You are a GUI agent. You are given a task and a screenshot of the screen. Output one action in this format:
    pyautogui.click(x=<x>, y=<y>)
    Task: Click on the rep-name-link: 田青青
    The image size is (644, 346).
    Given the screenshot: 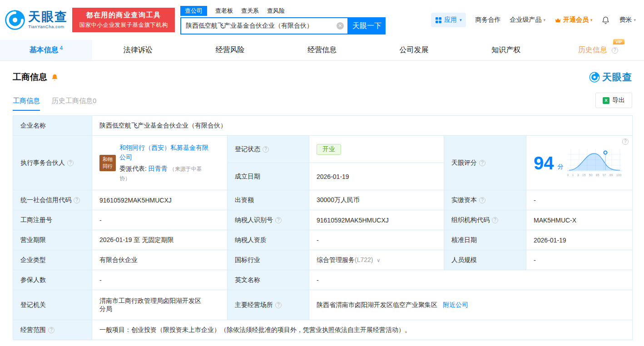 What is the action you would take?
    pyautogui.click(x=158, y=168)
    